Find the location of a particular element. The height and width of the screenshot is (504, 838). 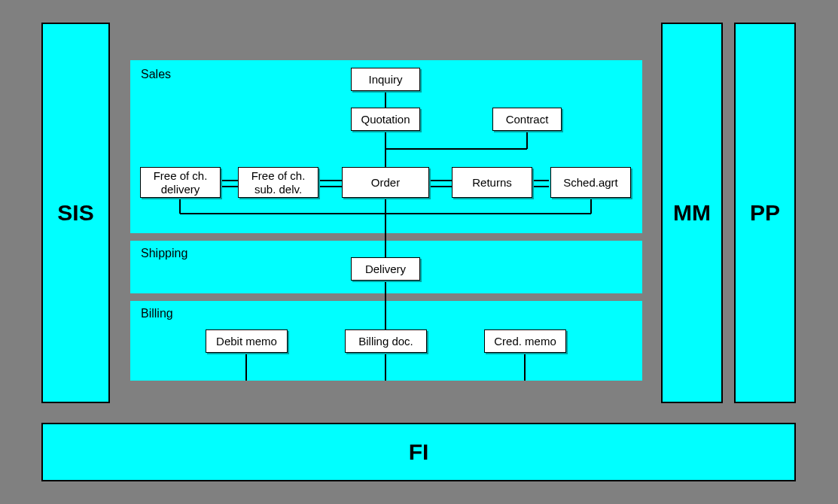

module-pp-label: PP is located at coordinates (765, 213).